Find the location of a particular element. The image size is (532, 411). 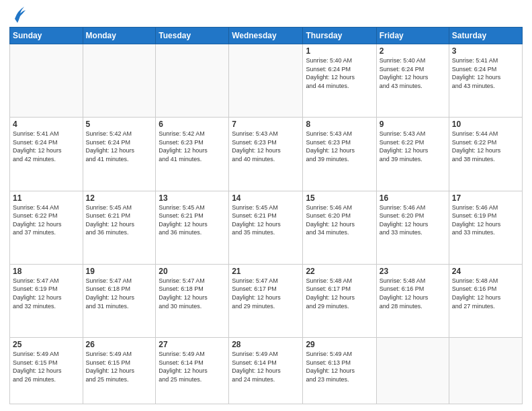

day-number: 14 is located at coordinates (266, 198).